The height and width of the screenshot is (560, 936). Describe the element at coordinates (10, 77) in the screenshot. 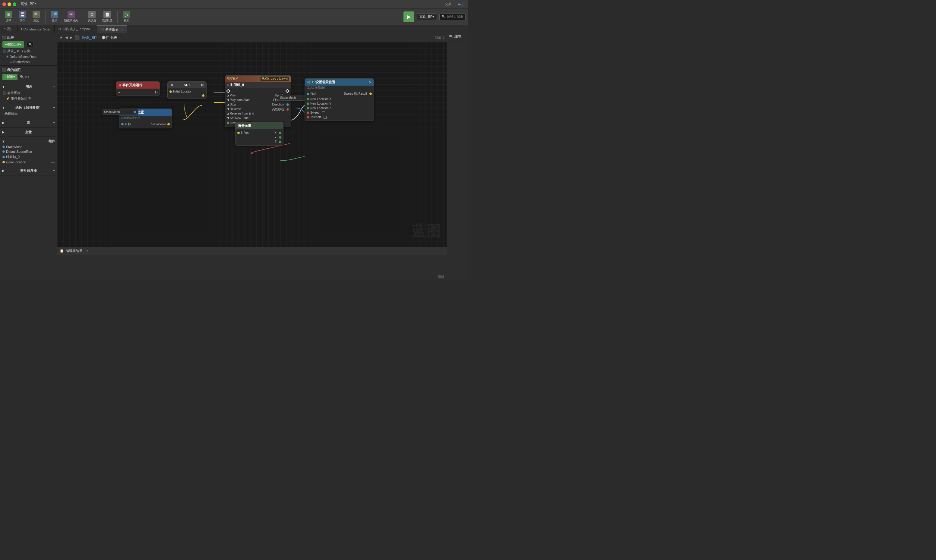

I see `new-button: +新增▾` at that location.